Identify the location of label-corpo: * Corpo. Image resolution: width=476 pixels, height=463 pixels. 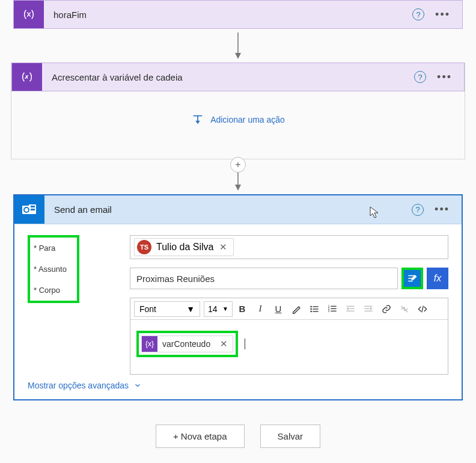
(53, 290).